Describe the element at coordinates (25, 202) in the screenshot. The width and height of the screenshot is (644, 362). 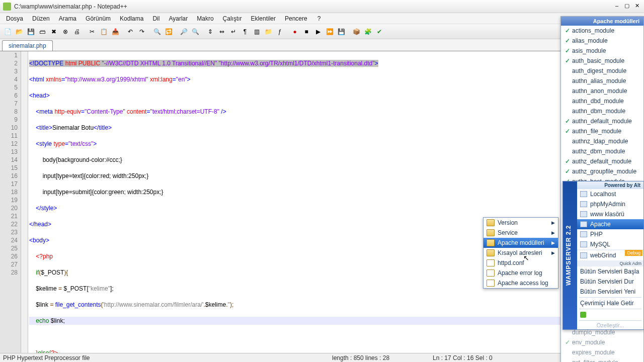
I see `fold-column` at that location.